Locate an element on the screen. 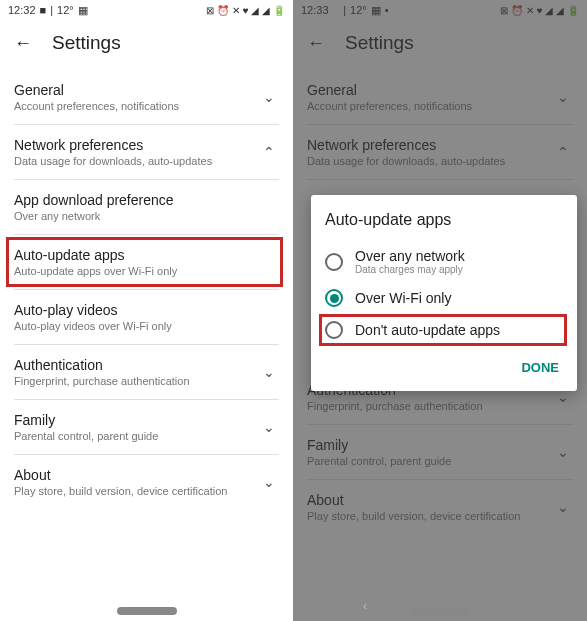 The width and height of the screenshot is (587, 621). auto-update-dialog: Auto-update apps Over any network Data c… is located at coordinates (444, 293).